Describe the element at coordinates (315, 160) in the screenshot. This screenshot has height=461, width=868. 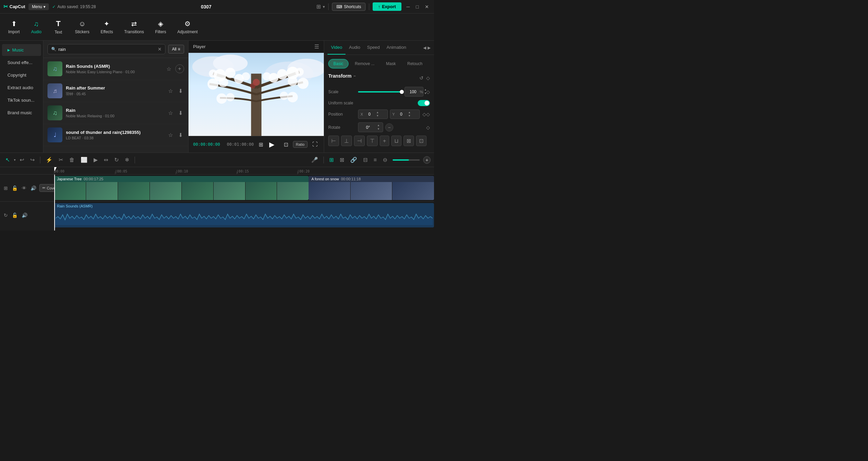
I see `microphone-button: 🎤` at that location.